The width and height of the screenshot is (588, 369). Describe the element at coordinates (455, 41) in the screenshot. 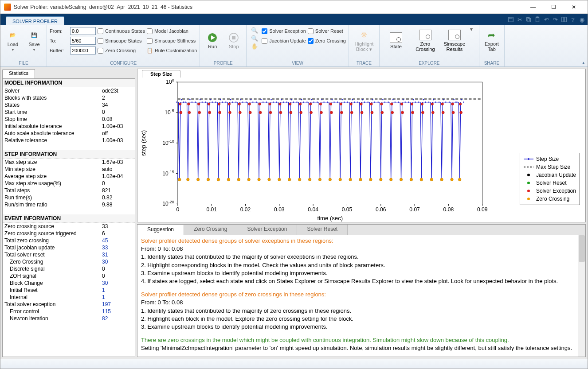

I see `simscape-results-button: SimscapeResults` at that location.